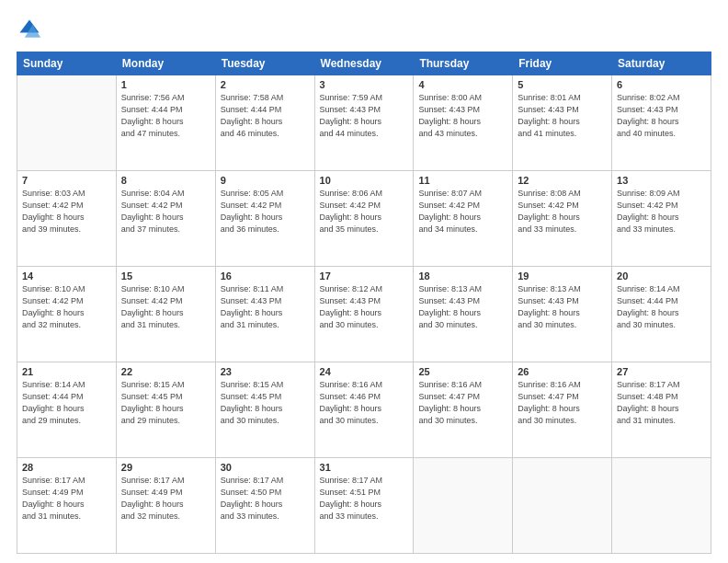 Image resolution: width=728 pixels, height=563 pixels. Describe the element at coordinates (165, 506) in the screenshot. I see `calendar-cell: 29Sunrise: 8:17 AM Sunset: 4:49 PM Dayli…` at that location.